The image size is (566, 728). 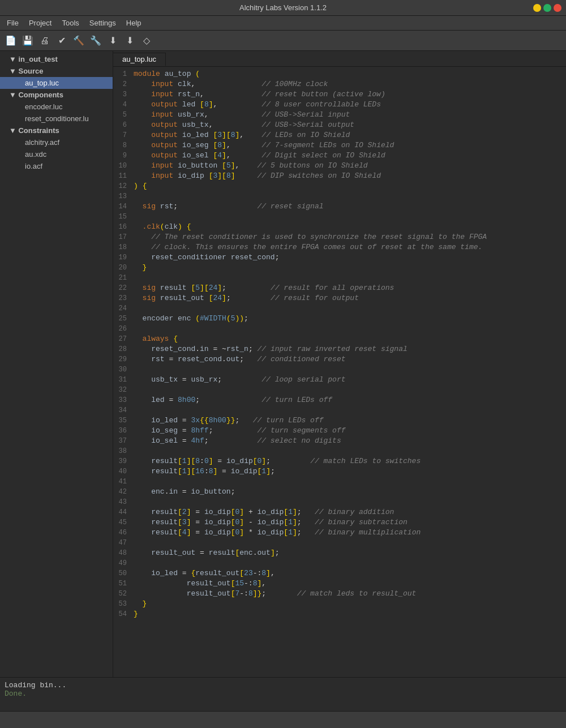 I want to click on menu-file: File, so click(x=12, y=23).